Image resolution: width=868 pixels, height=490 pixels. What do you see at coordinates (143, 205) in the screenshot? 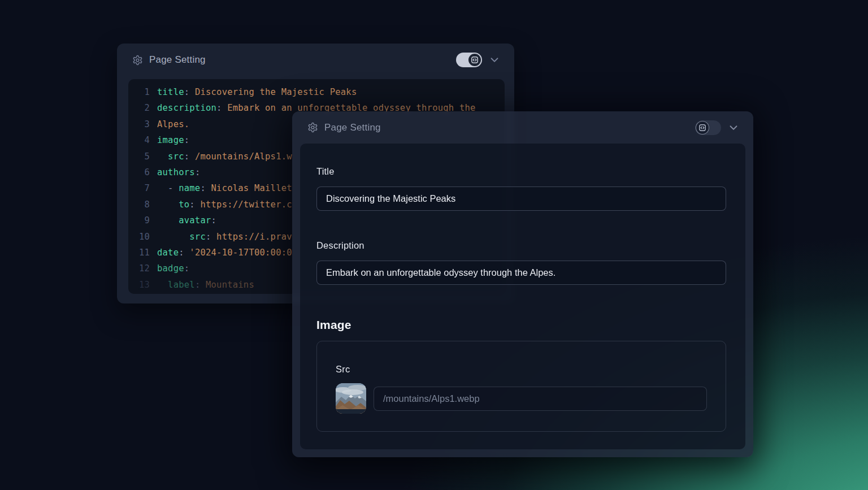
I see `line-number: 8` at bounding box center [143, 205].